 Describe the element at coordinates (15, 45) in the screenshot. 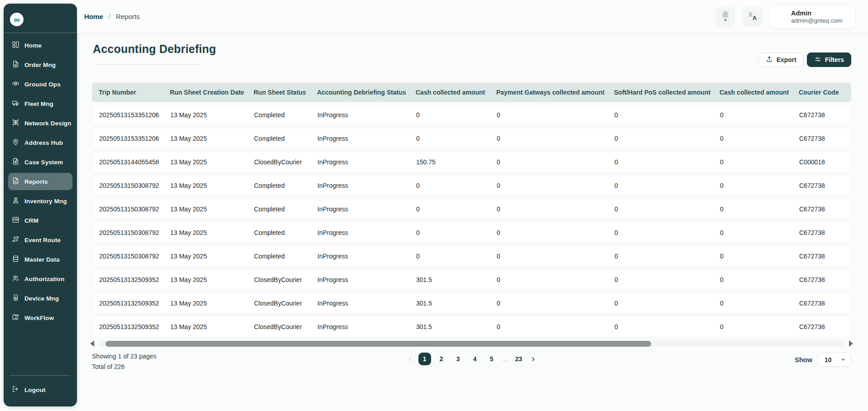

I see `home-icon` at that location.